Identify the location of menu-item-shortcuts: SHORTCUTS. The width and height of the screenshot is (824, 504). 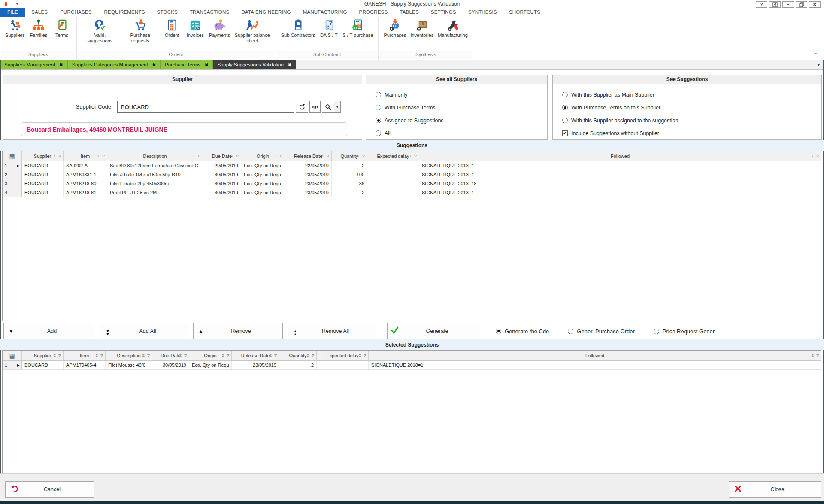
(524, 12).